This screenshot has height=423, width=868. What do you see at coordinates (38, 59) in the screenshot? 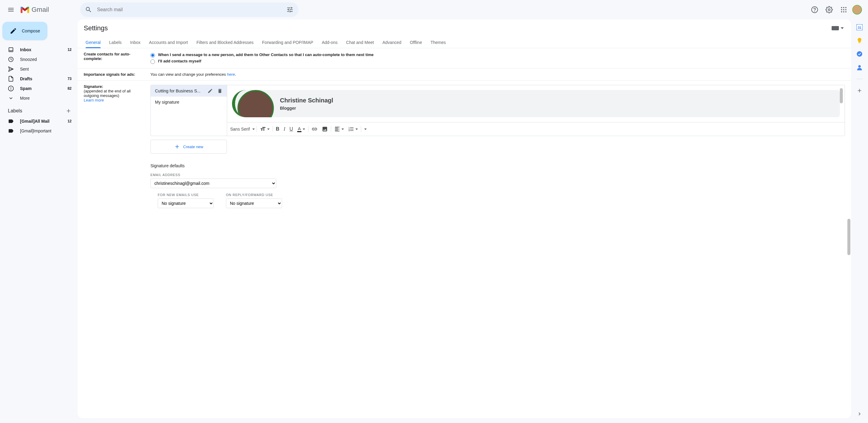
I see `sidebar-item-snoozed: Snoozed` at bounding box center [38, 59].